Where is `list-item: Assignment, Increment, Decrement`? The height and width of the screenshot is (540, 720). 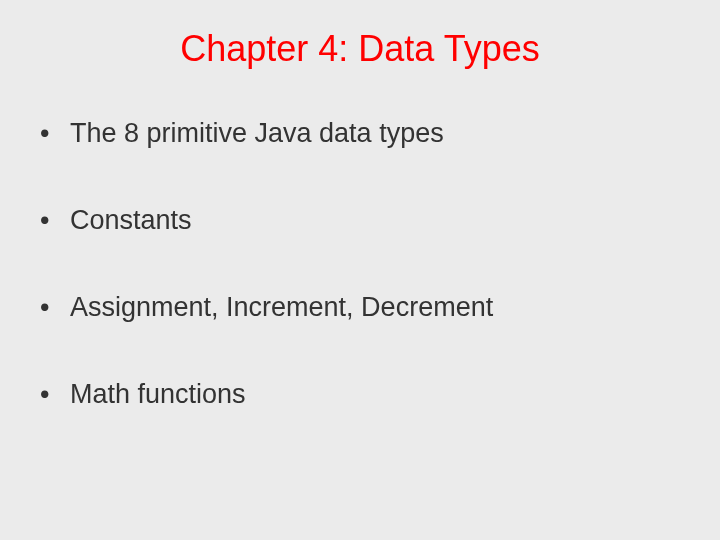 list-item: Assignment, Increment, Decrement is located at coordinates (360, 308).